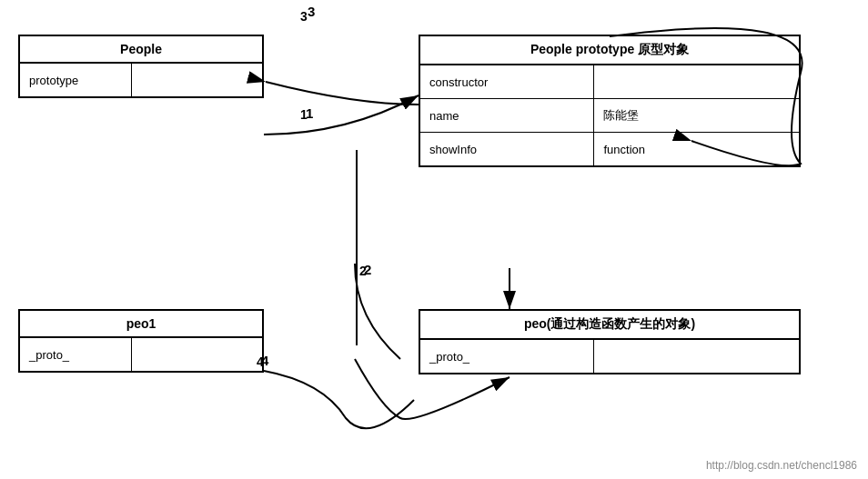 Image resolution: width=868 pixels, height=479 pixels. I want to click on peo1-title: peo1, so click(141, 324).